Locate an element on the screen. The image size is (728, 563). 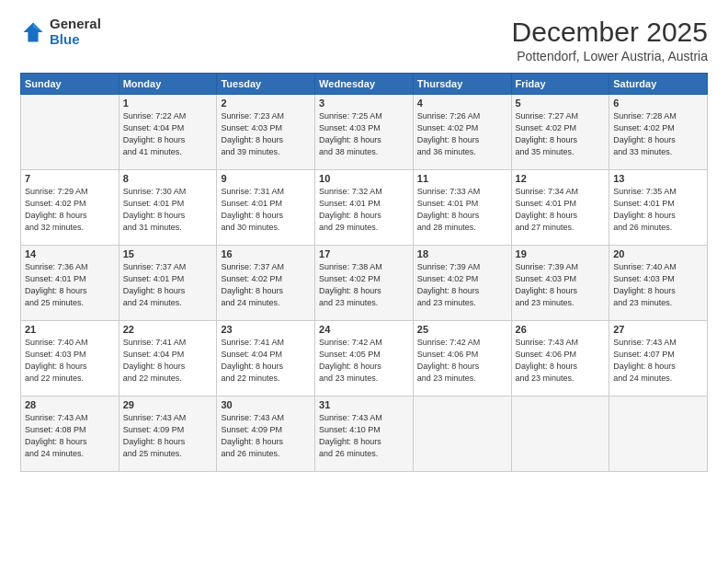
day-info: Sunrise: 7:23 AM Sunset: 4:03 PM Dayligh… is located at coordinates (252, 134).